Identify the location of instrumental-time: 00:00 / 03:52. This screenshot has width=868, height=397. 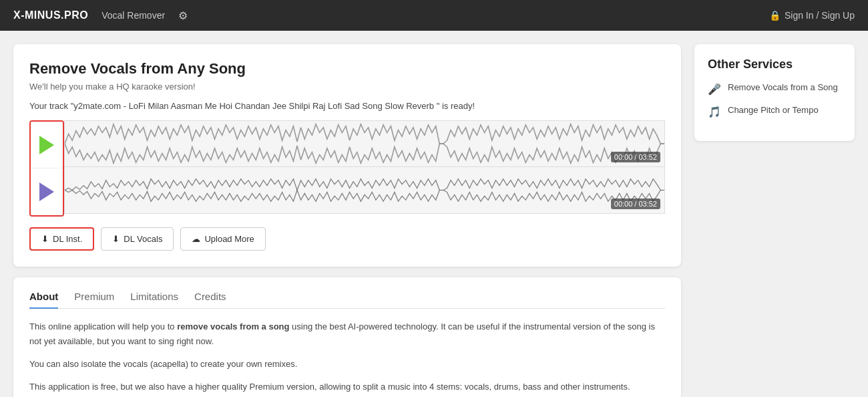
(636, 157).